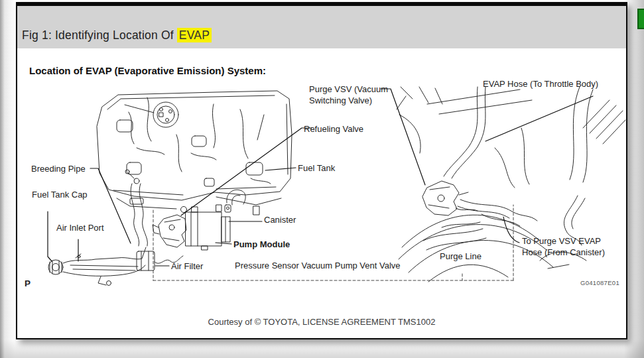 Image resolution: width=644 pixels, height=358 pixels. What do you see at coordinates (460, 257) in the screenshot?
I see `label-purge-line: Purge Line` at bounding box center [460, 257].